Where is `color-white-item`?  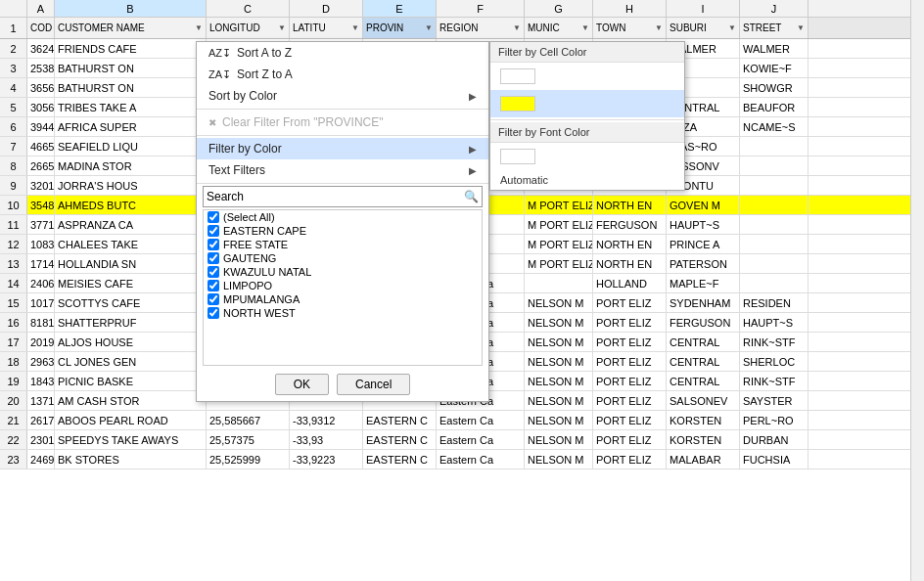
color-white-item is located at coordinates (587, 76).